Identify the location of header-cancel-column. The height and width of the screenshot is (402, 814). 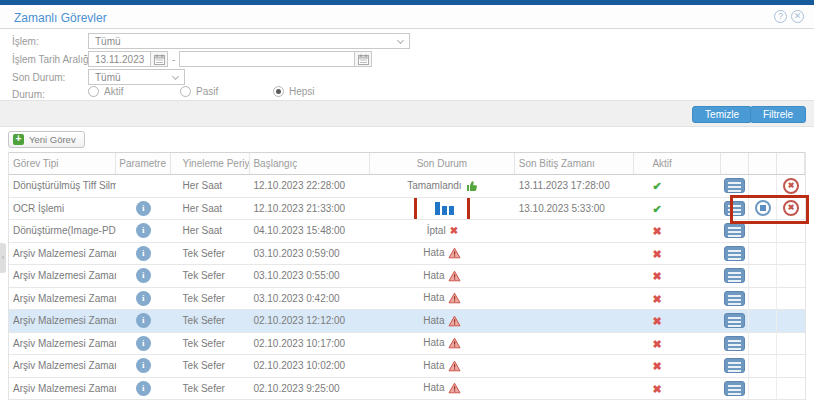
(791, 164).